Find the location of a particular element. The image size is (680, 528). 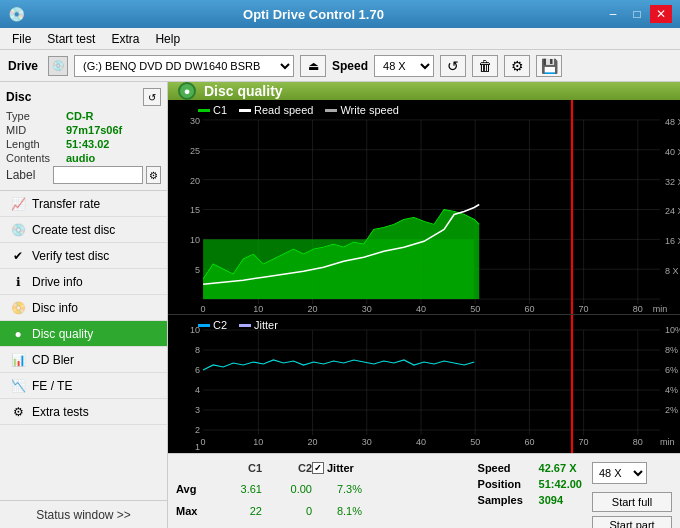

transfer-rate-icon: 📈 is located at coordinates (18, 204).